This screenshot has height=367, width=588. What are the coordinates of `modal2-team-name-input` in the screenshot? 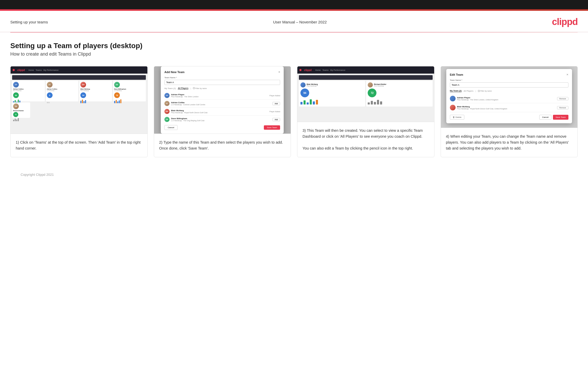 It's located at (222, 82).